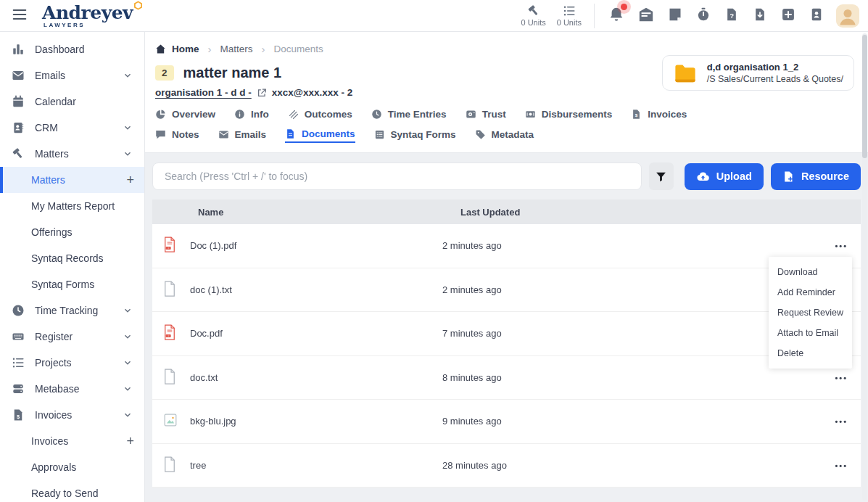  What do you see at coordinates (848, 16) in the screenshot?
I see `user-avatar` at bounding box center [848, 16].